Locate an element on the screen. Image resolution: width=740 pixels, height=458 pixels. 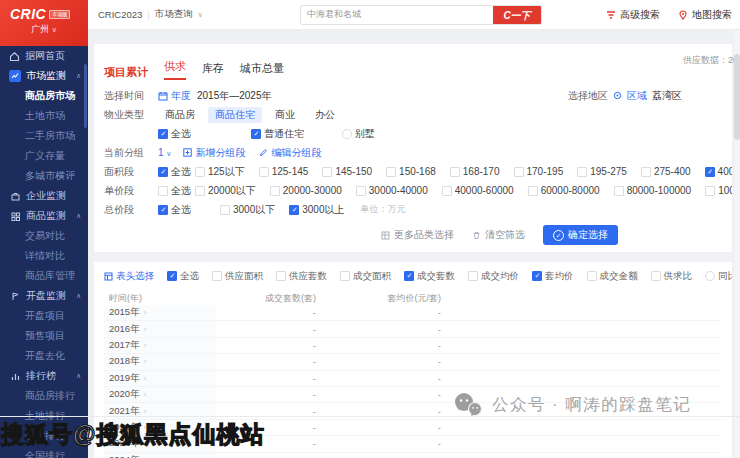
sidebar-item-opening-absorption: 开盘去化 is located at coordinates (44, 356).